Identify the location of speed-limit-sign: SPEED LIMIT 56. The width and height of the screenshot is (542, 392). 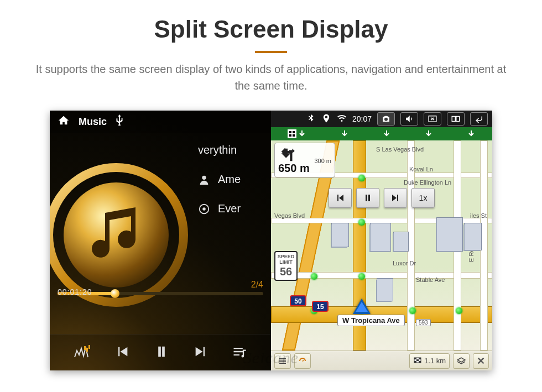
(286, 266).